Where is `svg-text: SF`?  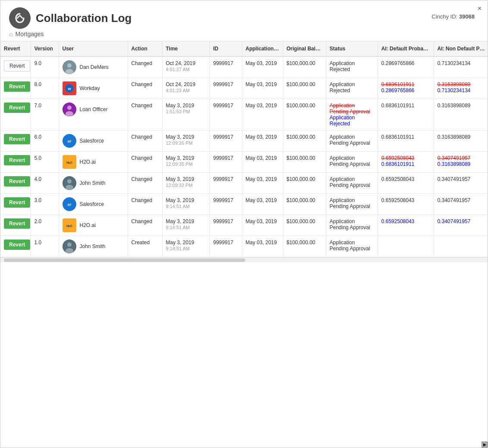
svg-text: SF is located at coordinates (69, 205).